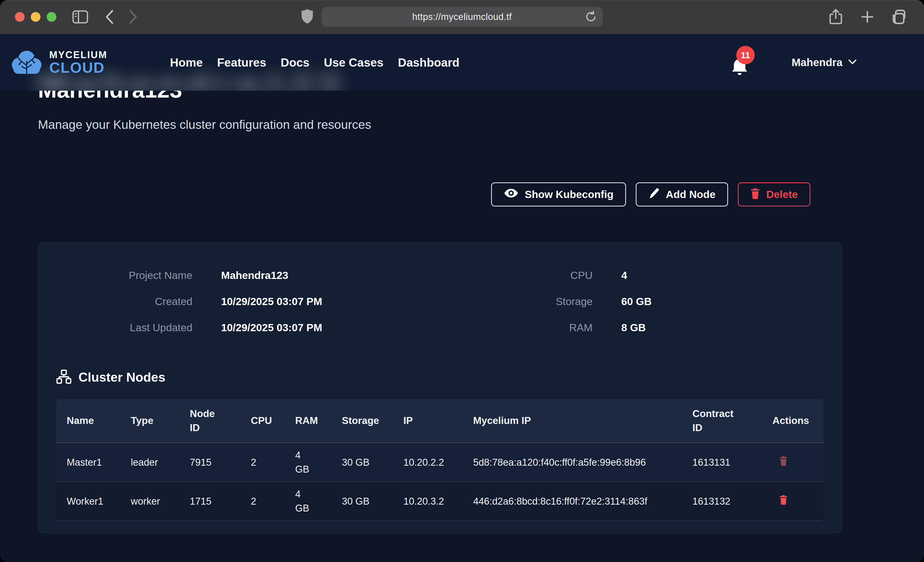 This screenshot has height=562, width=924. Describe the element at coordinates (723, 275) in the screenshot. I see `cpu-value: 4` at that location.